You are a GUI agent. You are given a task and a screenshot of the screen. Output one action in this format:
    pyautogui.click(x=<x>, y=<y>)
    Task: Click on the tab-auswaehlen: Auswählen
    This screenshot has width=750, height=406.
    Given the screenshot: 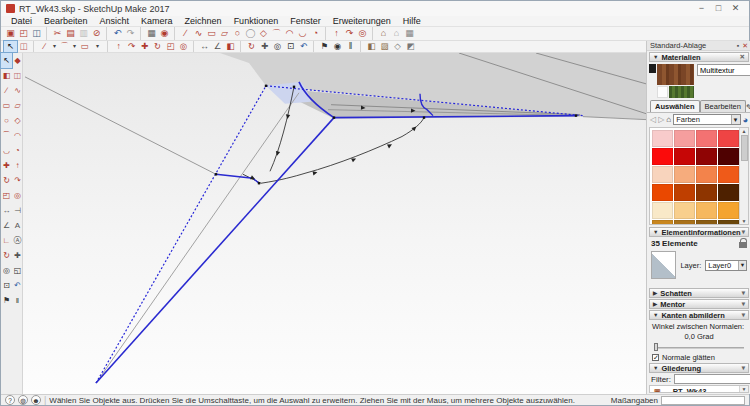 What is the action you would take?
    pyautogui.click(x=675, y=106)
    